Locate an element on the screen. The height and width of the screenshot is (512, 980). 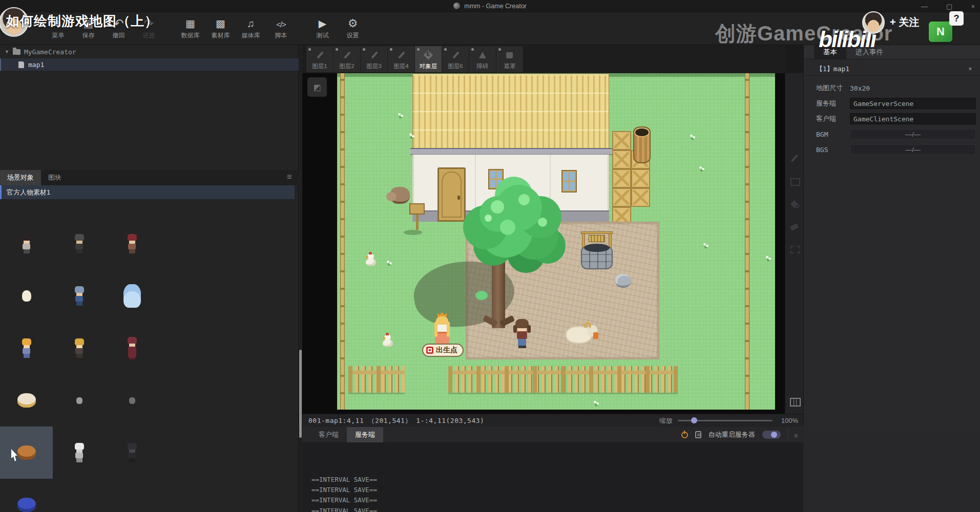
toolbar-button: 媒体库 is located at coordinates (251, 29).